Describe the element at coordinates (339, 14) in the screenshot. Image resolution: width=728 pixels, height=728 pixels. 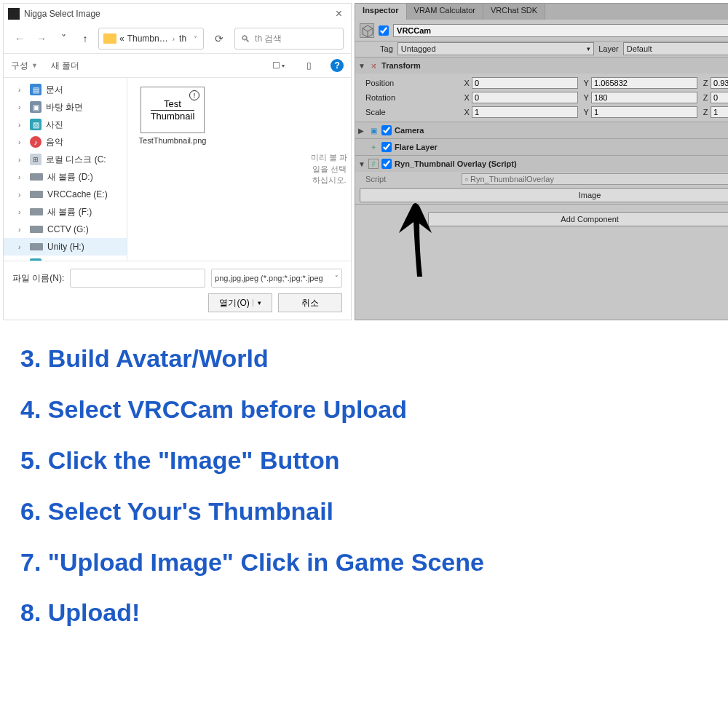
I see `close-icon: ×` at that location.